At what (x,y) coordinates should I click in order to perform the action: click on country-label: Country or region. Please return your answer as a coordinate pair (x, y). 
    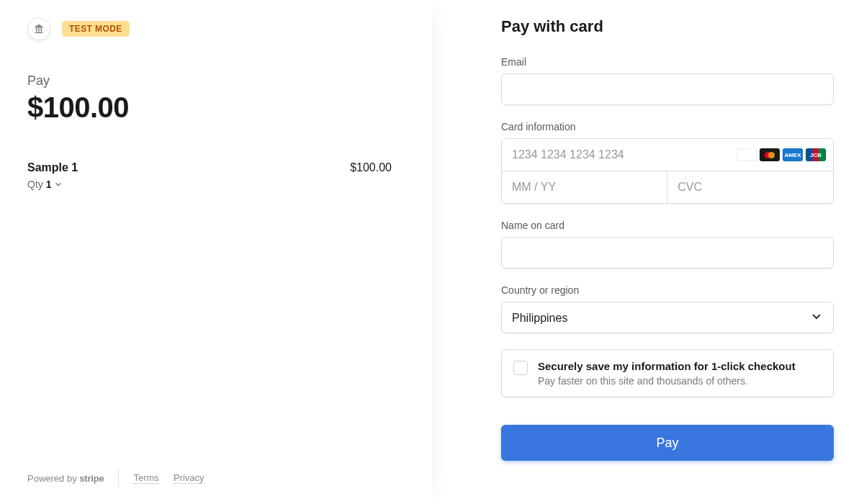
    Looking at the image, I should click on (667, 290).